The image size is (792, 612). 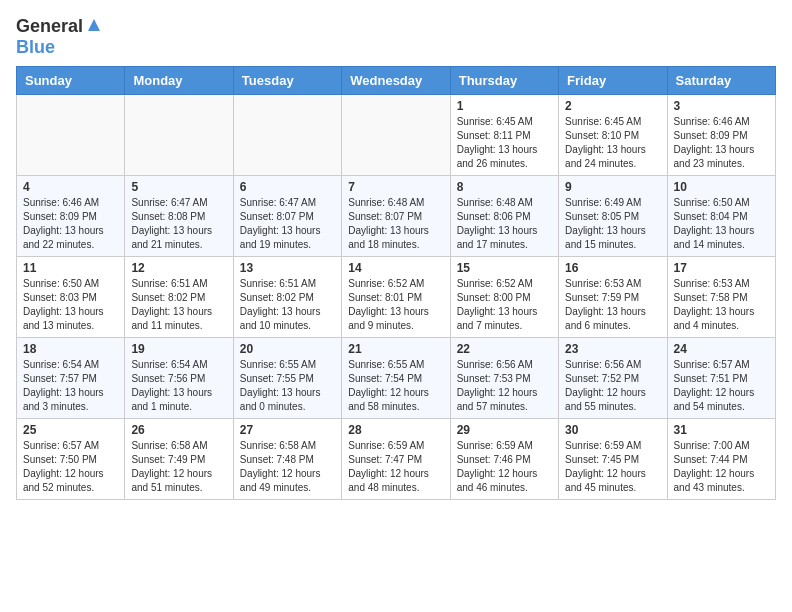 What do you see at coordinates (612, 143) in the screenshot?
I see `day-info: Sunrise: 6:45 AM Sunset: 8:10 PM Dayligh…` at bounding box center [612, 143].